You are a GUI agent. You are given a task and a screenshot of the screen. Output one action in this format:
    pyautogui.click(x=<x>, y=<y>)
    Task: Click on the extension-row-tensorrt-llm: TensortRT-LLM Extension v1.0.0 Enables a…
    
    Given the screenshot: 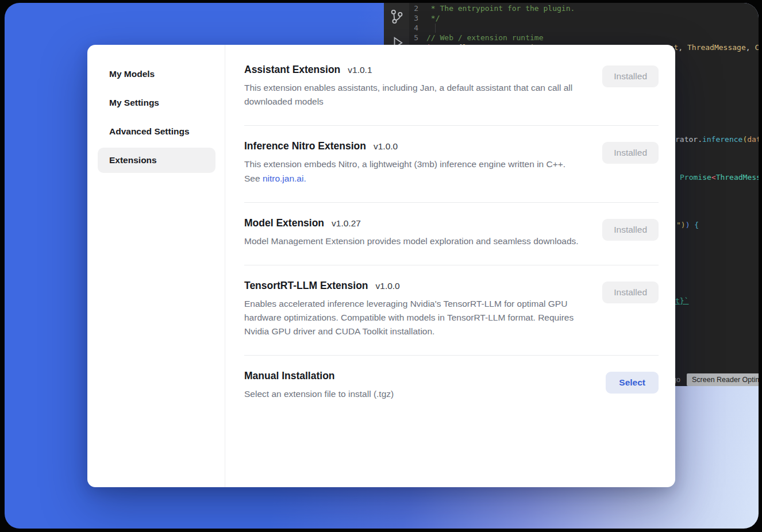 What is the action you would take?
    pyautogui.click(x=452, y=311)
    